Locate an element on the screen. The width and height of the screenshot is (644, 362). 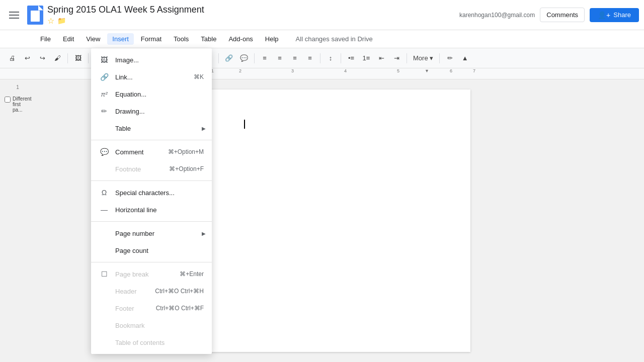
link-button: 🔗 is located at coordinates (229, 58).